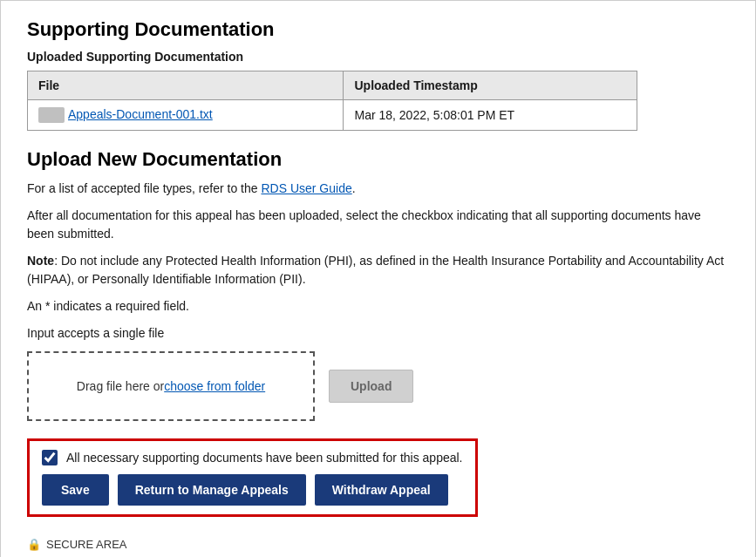  I want to click on save-button: Save, so click(75, 490).